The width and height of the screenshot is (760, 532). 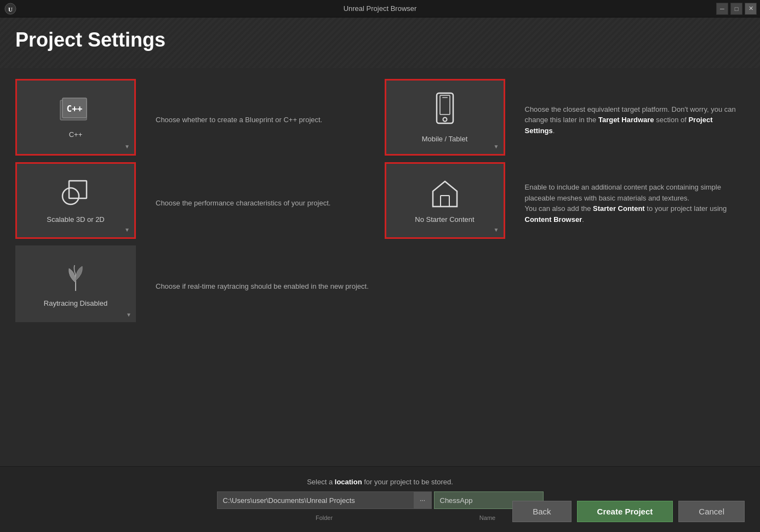 What do you see at coordinates (711, 512) in the screenshot?
I see `cancel-button: Cancel` at bounding box center [711, 512].